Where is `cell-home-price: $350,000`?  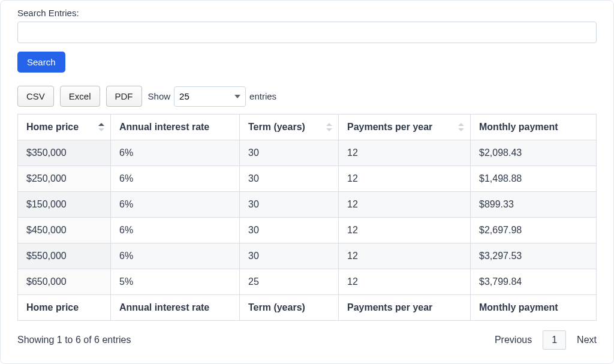
cell-home-price: $350,000 is located at coordinates (65, 154).